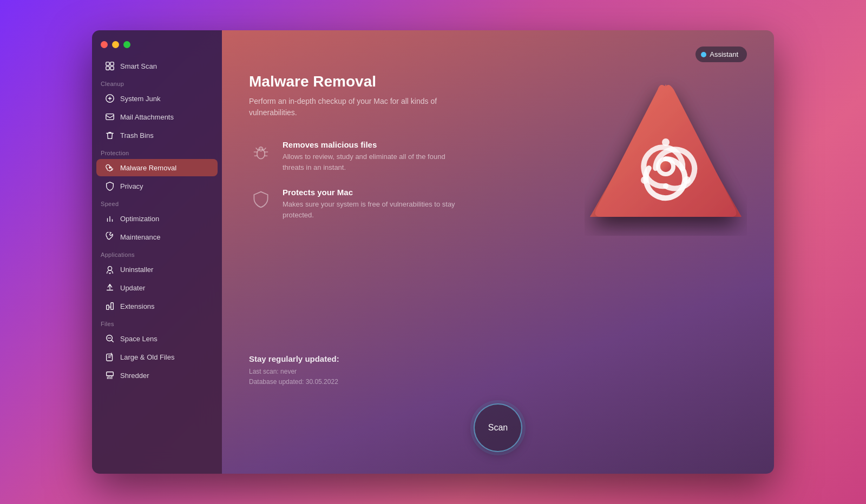 The height and width of the screenshot is (504, 866). Describe the element at coordinates (157, 375) in the screenshot. I see `sidebar-item-shredder: Shredder` at that location.